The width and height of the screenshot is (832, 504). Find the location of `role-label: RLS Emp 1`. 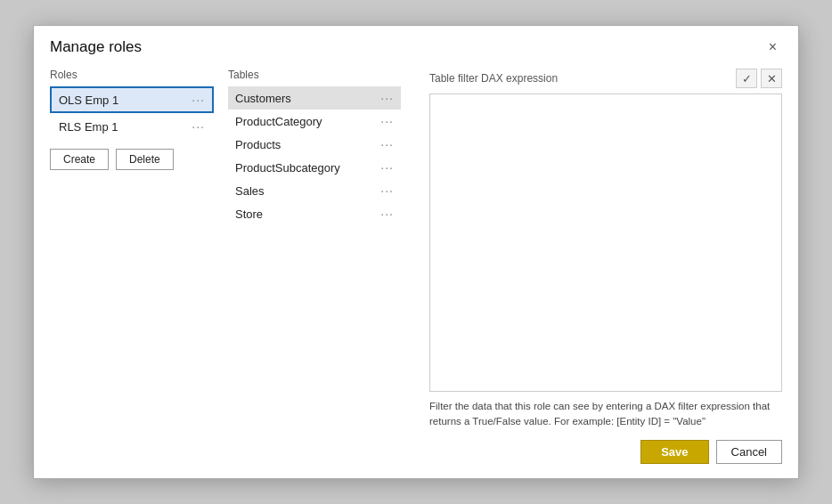

role-label: RLS Emp 1 is located at coordinates (88, 126).